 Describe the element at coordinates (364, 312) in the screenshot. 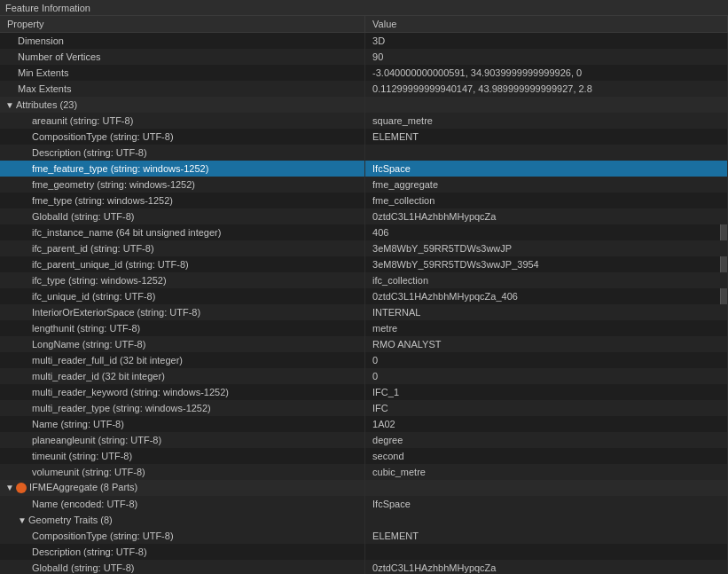

I see `table-row: InteriorOrExteriorSpace (string: UTF-8)I…` at that location.